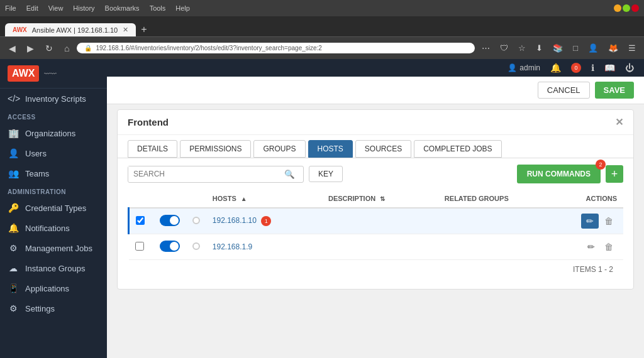  Describe the element at coordinates (53, 208) in the screenshot. I see `sidebar-item-credential-types: 🔑 Credential Types` at that location.